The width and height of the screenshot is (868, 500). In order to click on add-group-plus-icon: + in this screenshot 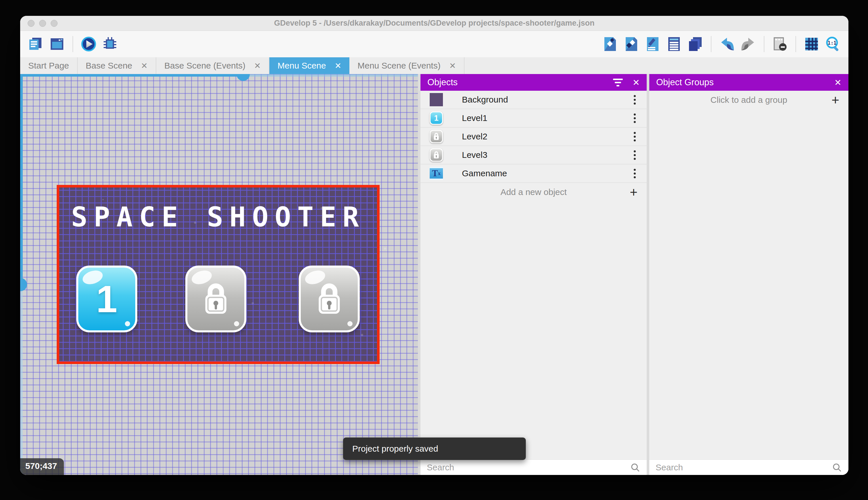, I will do `click(835, 100)`.